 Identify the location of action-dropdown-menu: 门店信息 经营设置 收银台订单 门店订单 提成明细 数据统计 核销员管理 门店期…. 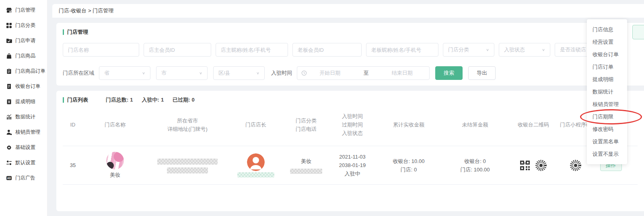
(607, 92).